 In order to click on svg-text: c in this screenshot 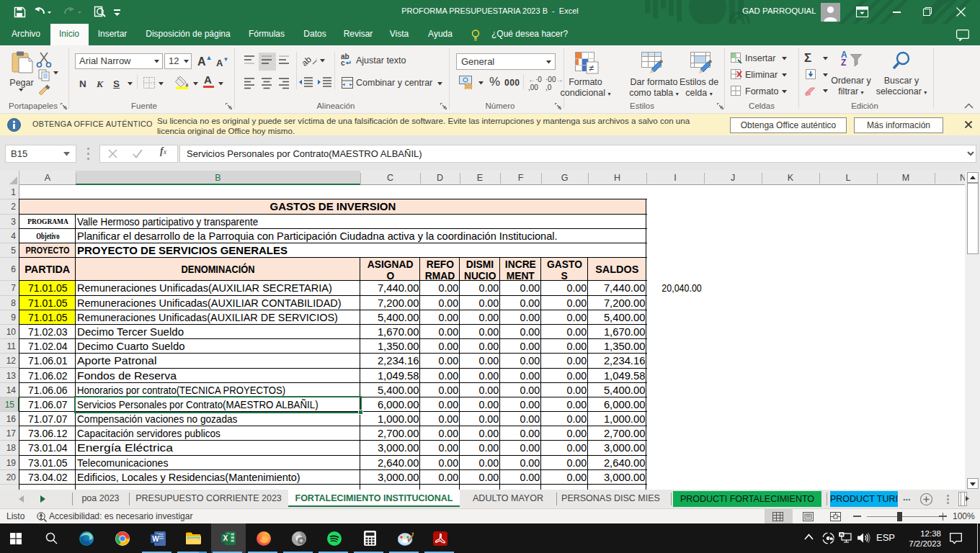, I will do `click(343, 63)`.